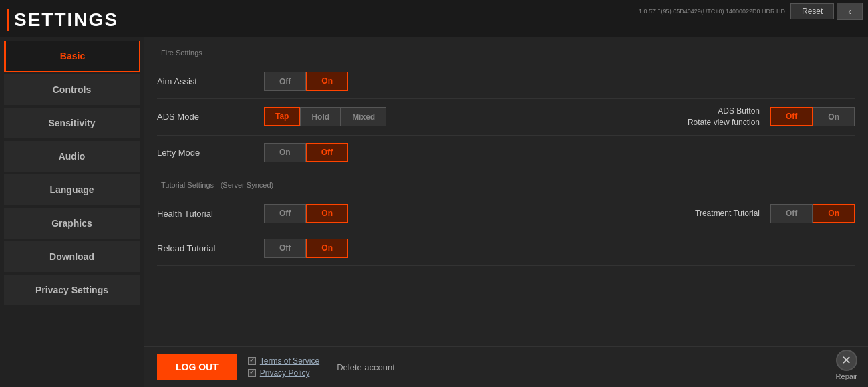 Image resolution: width=868 pixels, height=387 pixels. Describe the element at coordinates (791, 214) in the screenshot. I see `treatment-tutorial-off: Off` at that location.